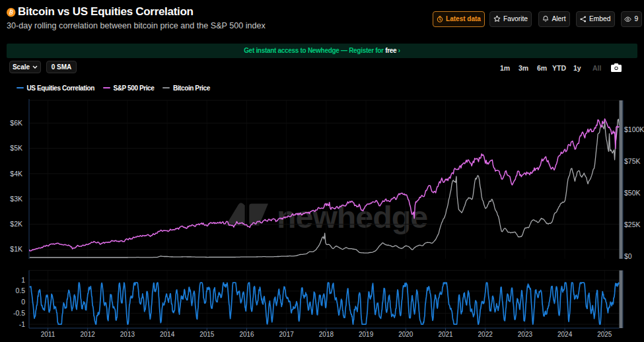  What do you see at coordinates (633, 193) in the screenshot?
I see `svg-text: $50K` at bounding box center [633, 193].